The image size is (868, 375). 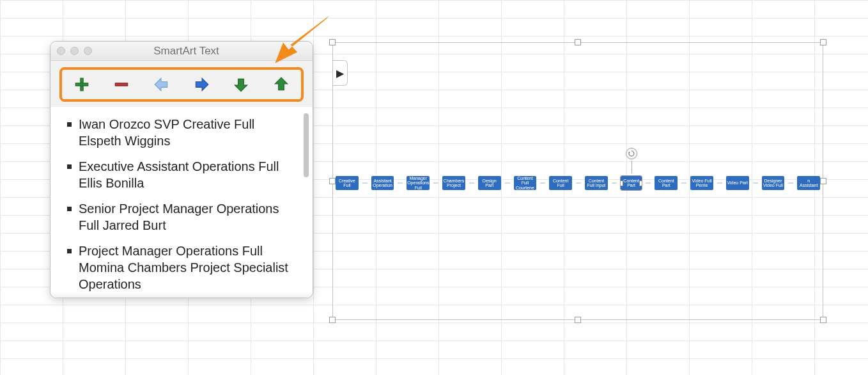 What do you see at coordinates (490, 183) in the screenshot?
I see `smartart-node: Design Part` at bounding box center [490, 183].